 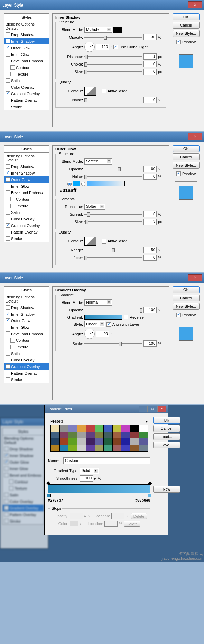 What do you see at coordinates (103, 47) in the screenshot?
I see `angle-field: 120` at bounding box center [103, 47].